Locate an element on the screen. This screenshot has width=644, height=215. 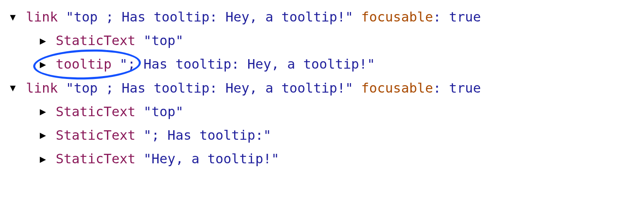
accessible-name: "Hey, a tooltip!" is located at coordinates (211, 159).